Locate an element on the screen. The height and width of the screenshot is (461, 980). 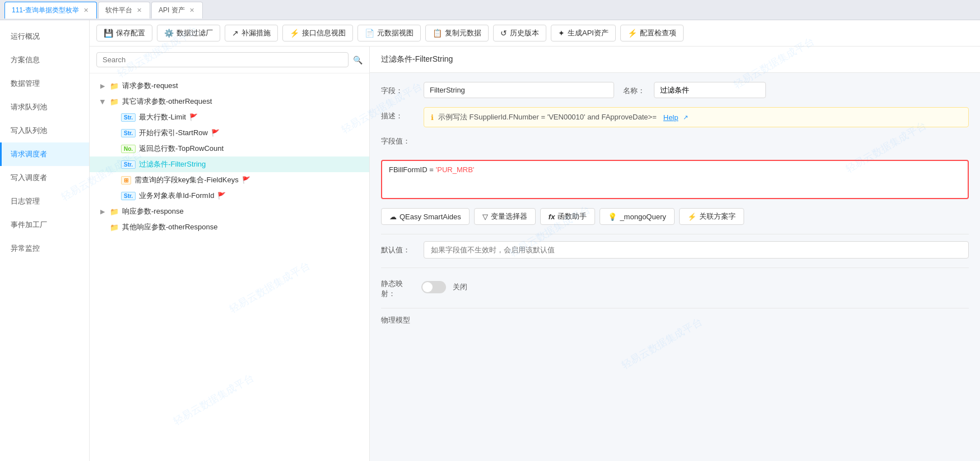
tree-node-top-row-count: ▶ Nо. 返回总行数-TopRowCount is located at coordinates (230, 149).